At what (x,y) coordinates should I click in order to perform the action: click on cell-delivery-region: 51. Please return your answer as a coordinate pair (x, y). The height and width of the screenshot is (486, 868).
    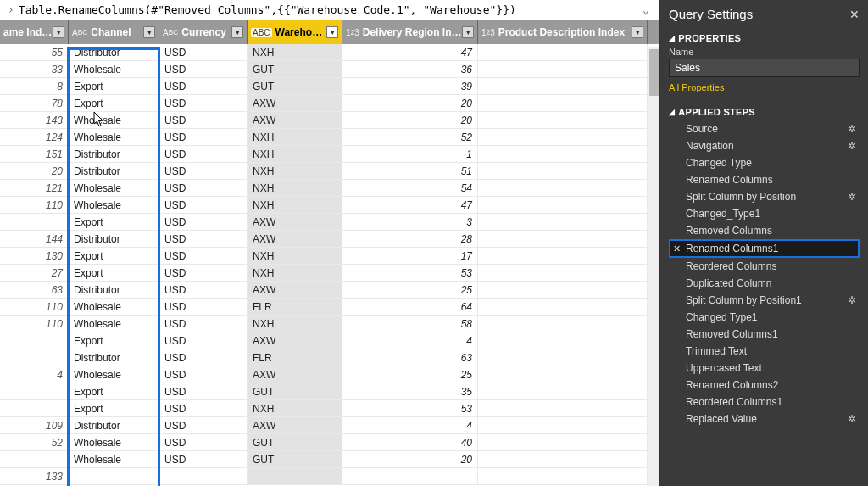
    Looking at the image, I should click on (410, 171).